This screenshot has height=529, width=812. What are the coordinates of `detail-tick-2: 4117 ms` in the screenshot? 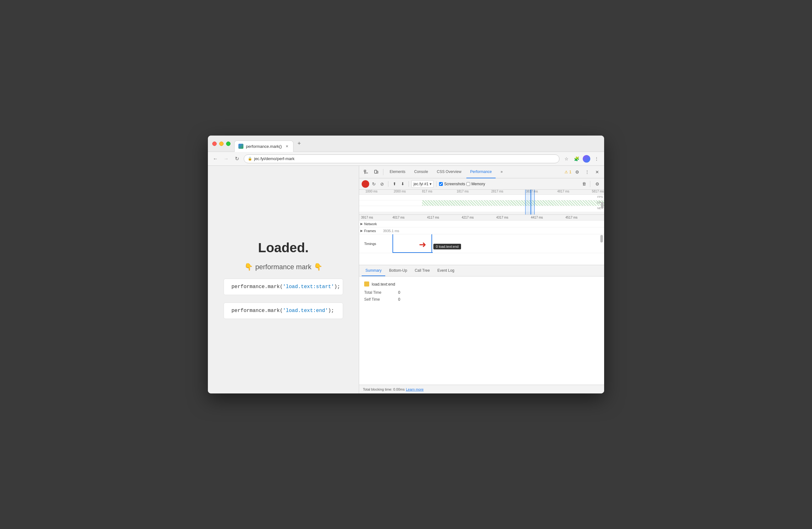 It's located at (433, 217).